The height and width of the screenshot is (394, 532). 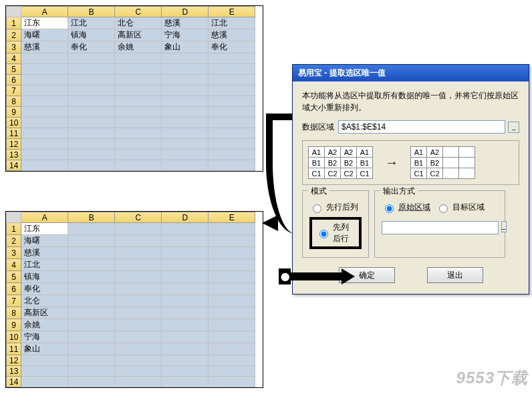 What do you see at coordinates (14, 123) in the screenshot?
I see `row-header: 10` at bounding box center [14, 123].